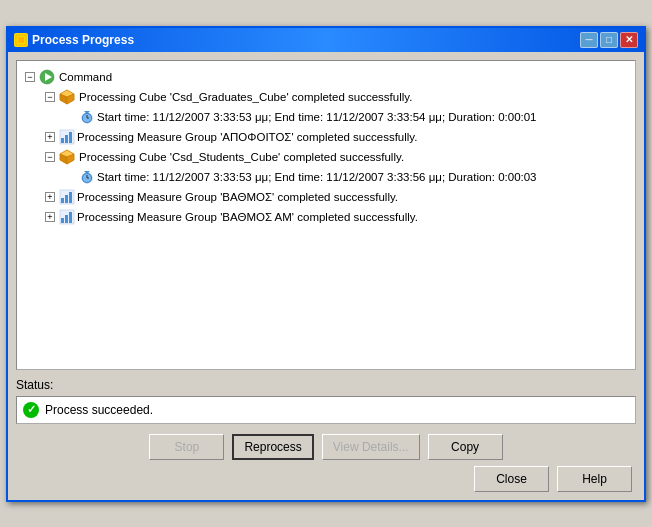  Describe the element at coordinates (50, 97) in the screenshot. I see `node1-expand: −` at that location.